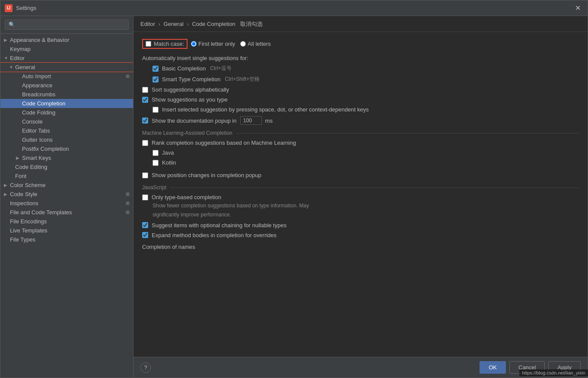  I want to click on sidebar-item-code-editing: Code Editing, so click(67, 167).